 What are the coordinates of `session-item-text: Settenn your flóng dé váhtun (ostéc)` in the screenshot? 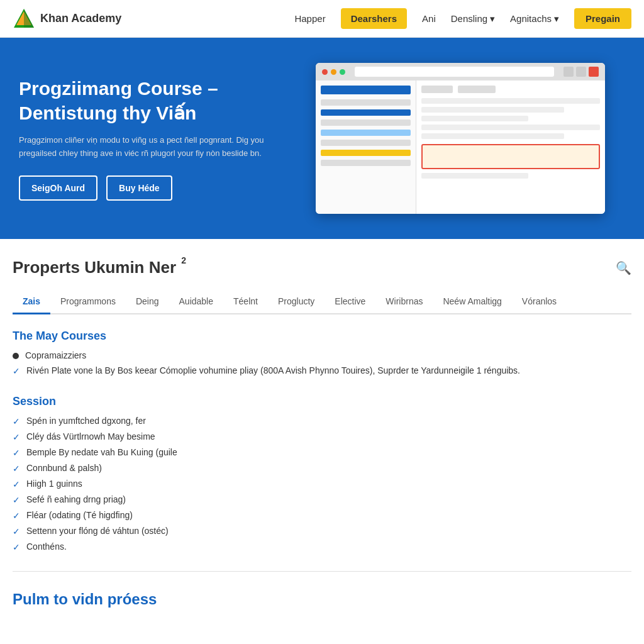 It's located at (97, 531).